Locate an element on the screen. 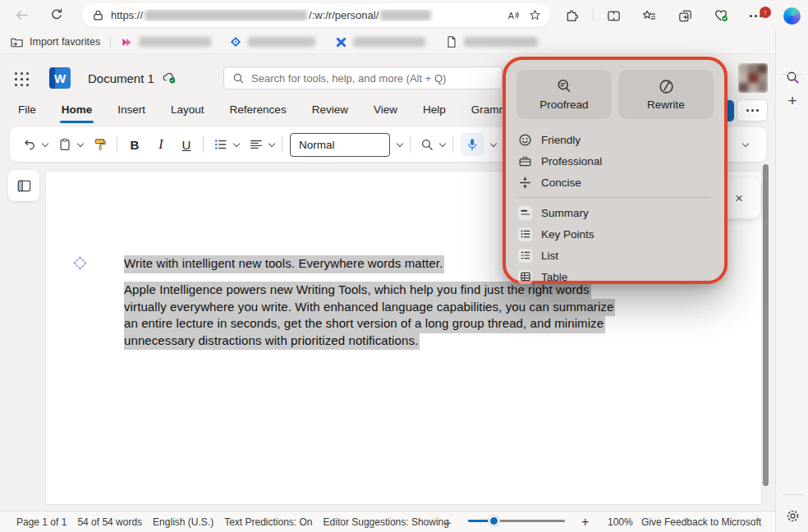  favorite-site-icon-blue-diamond is located at coordinates (236, 42).